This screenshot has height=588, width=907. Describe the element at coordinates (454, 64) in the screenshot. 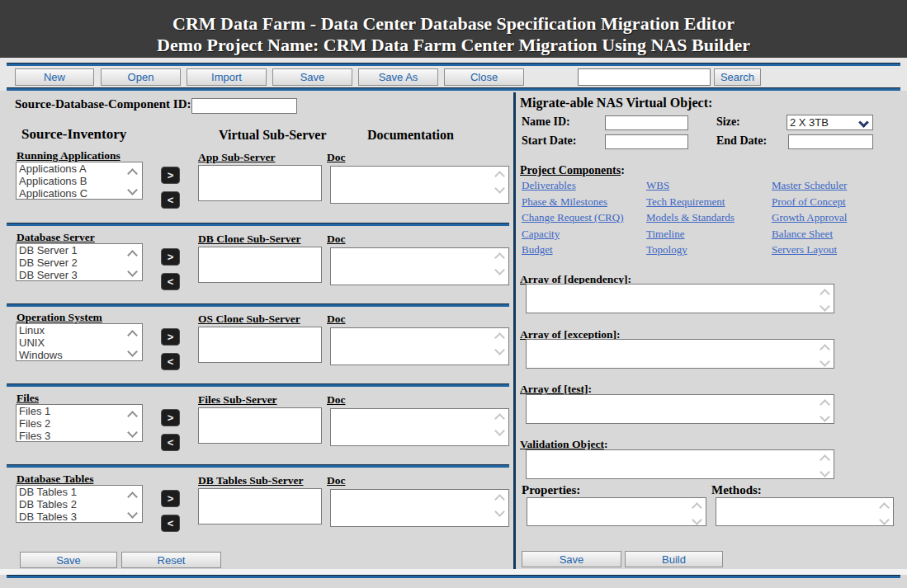

I see `toolbar-top-rule` at that location.